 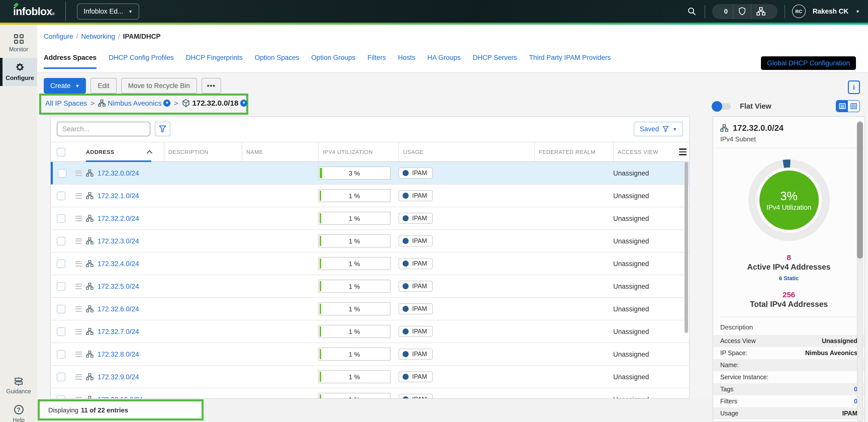 What do you see at coordinates (370, 377) in the screenshot?
I see `table-row: 172.32.9.0/241 %IPAMUnassigned` at bounding box center [370, 377].